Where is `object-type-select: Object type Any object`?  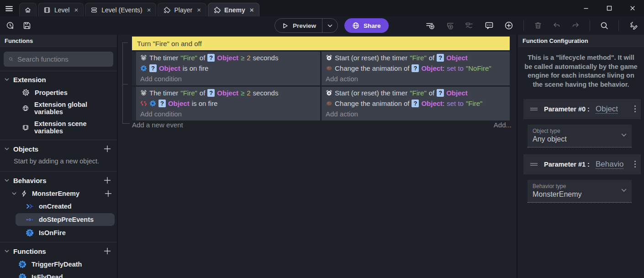 object-type-select: Object type Any object is located at coordinates (580, 136).